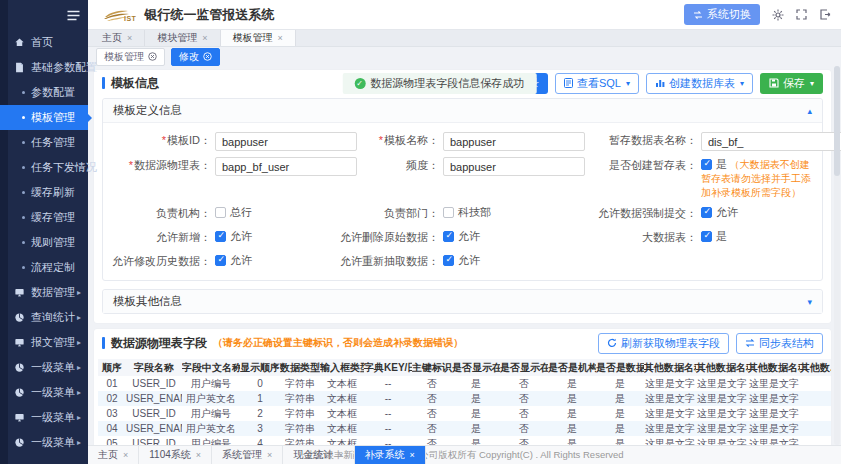  What do you see at coordinates (114, 455) in the screenshot?
I see `system-tab-主页: 主页×` at bounding box center [114, 455].